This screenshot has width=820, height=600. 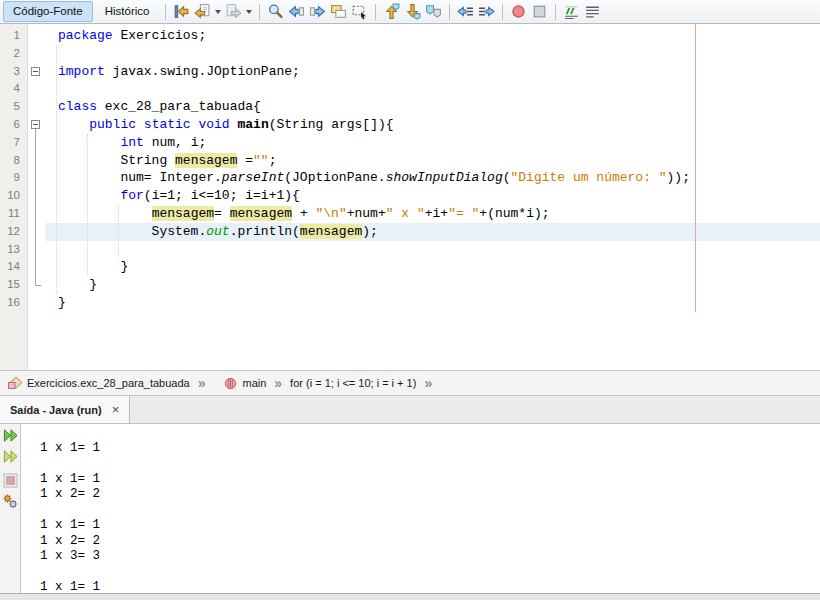 I want to click on code-segment: "", so click(x=261, y=160).